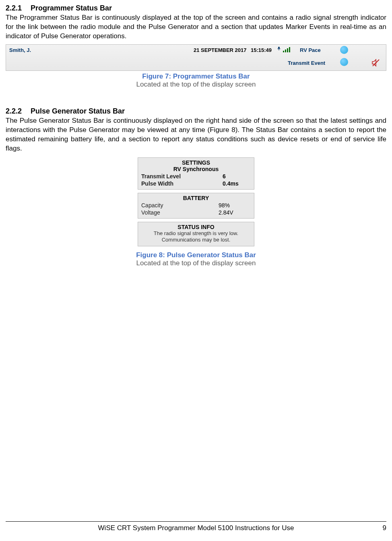  I want to click on signal-strength-icon, so click(286, 50).